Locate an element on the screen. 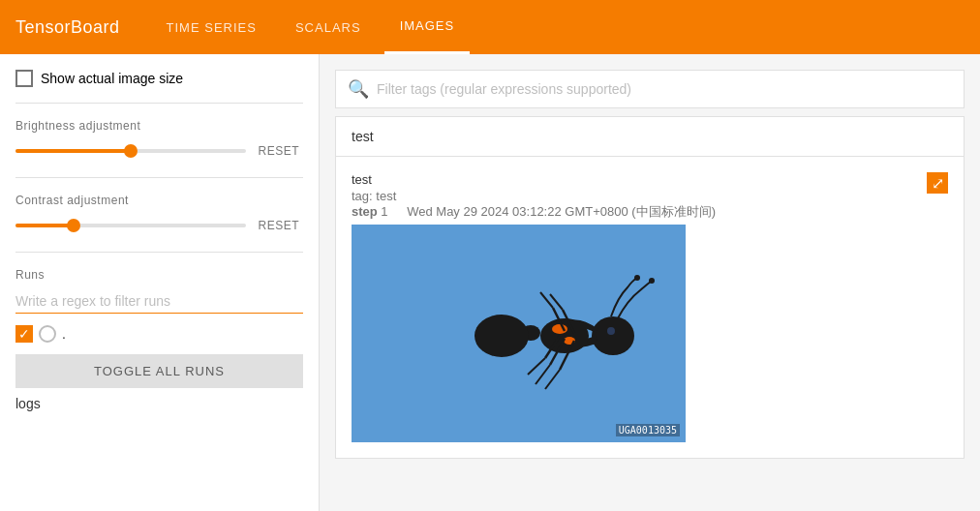  nav-time-series: TIME SERIES is located at coordinates (211, 27).